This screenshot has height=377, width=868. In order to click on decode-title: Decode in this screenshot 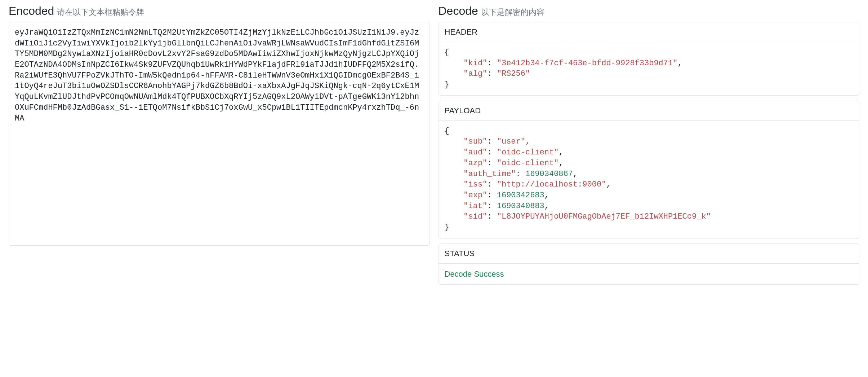, I will do `click(458, 11)`.